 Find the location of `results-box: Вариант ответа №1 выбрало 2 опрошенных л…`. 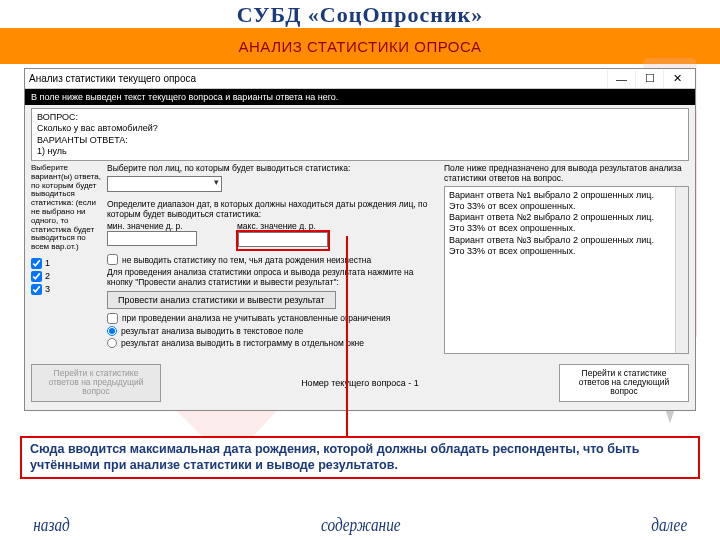

results-box: Вариант ответа №1 выбрало 2 опрошенных л… is located at coordinates (566, 270).